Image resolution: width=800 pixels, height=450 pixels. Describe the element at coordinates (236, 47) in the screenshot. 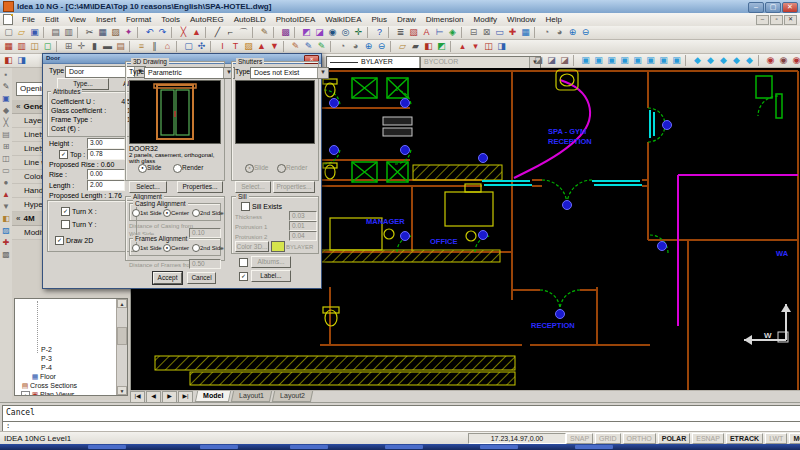

I see `window-label-icon: T` at that location.